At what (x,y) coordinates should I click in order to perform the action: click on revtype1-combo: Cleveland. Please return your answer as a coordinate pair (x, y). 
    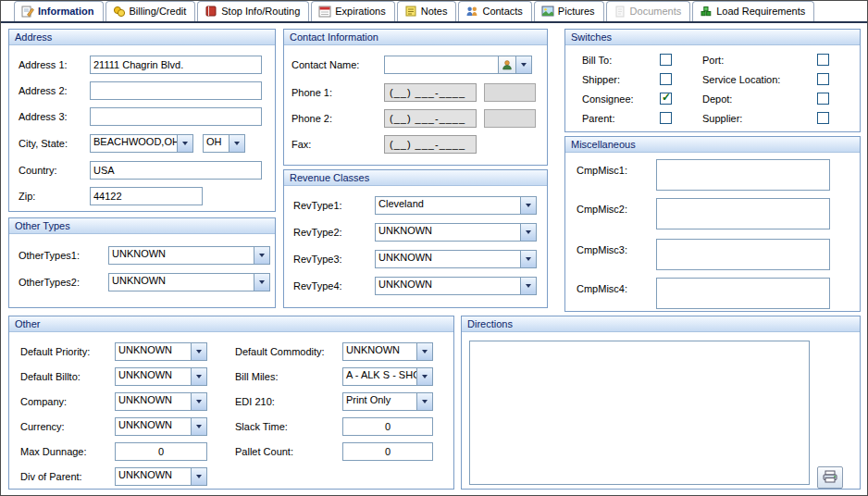
    Looking at the image, I should click on (455, 205).